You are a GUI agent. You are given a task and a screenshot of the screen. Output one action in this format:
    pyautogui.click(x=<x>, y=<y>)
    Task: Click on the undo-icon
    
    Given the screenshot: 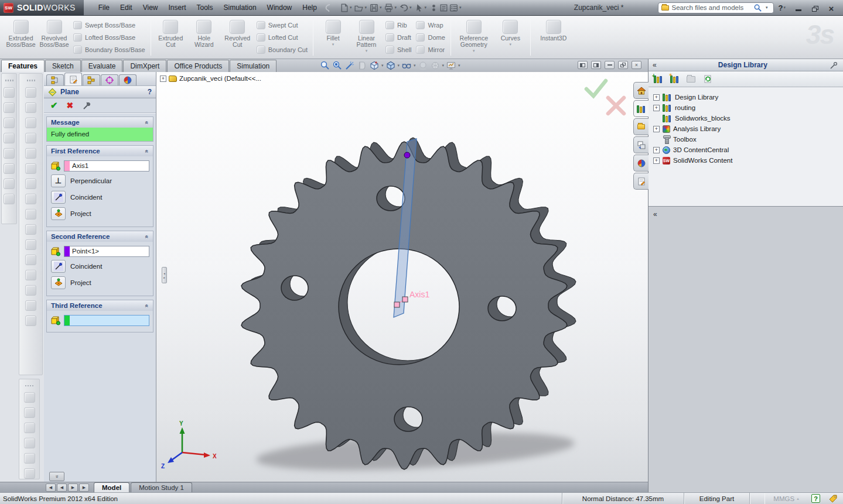 What is the action you would take?
    pyautogui.click(x=404, y=8)
    